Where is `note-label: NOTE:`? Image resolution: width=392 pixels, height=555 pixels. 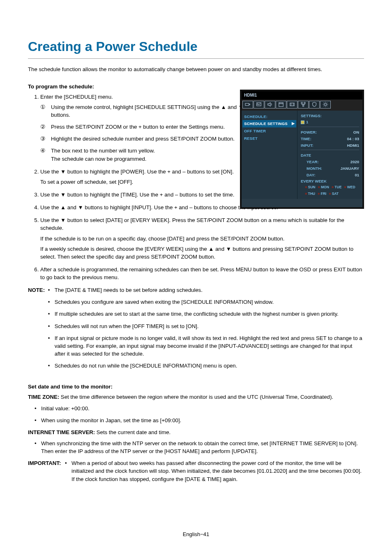
note-label: NOTE: is located at coordinates (38, 330).